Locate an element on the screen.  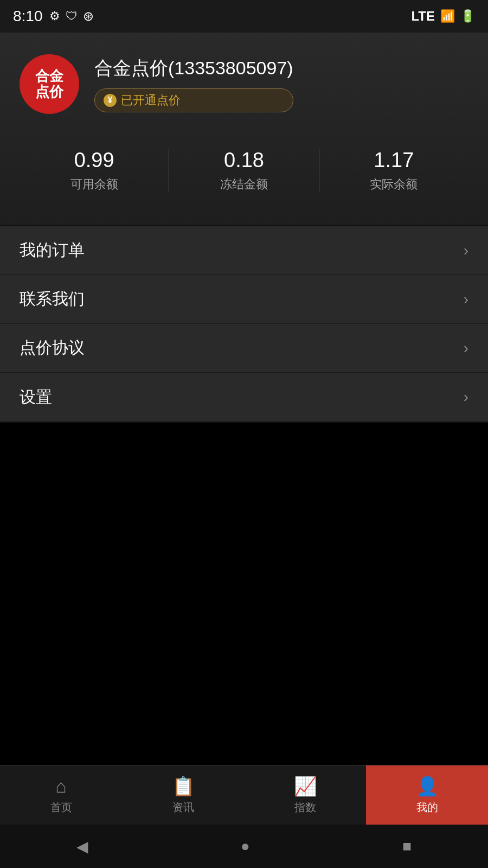
chevron-right-icon-orders: › is located at coordinates (466, 251).